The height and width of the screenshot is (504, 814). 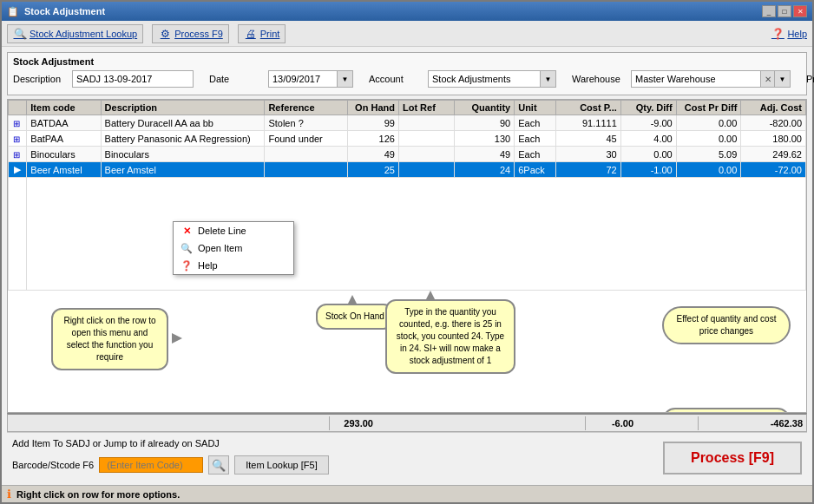 What do you see at coordinates (17, 154) in the screenshot?
I see `row-expand-2: ⊞` at bounding box center [17, 154].